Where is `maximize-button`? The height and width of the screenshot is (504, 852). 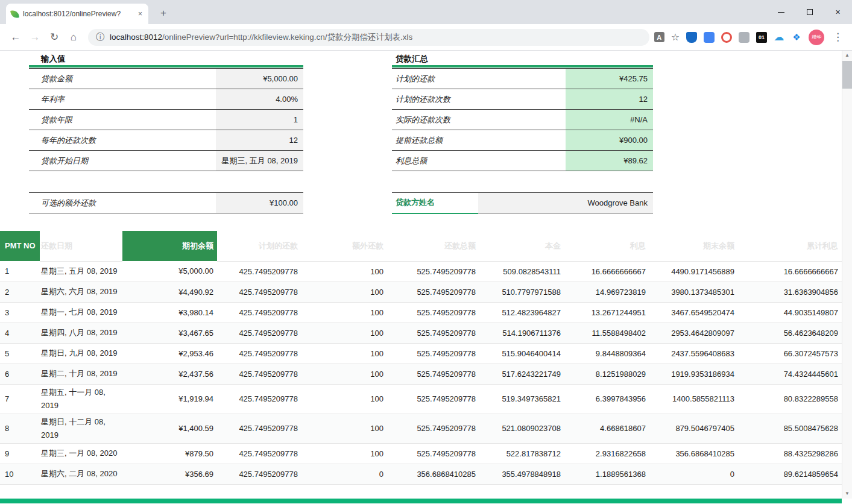
maximize-button is located at coordinates (809, 12).